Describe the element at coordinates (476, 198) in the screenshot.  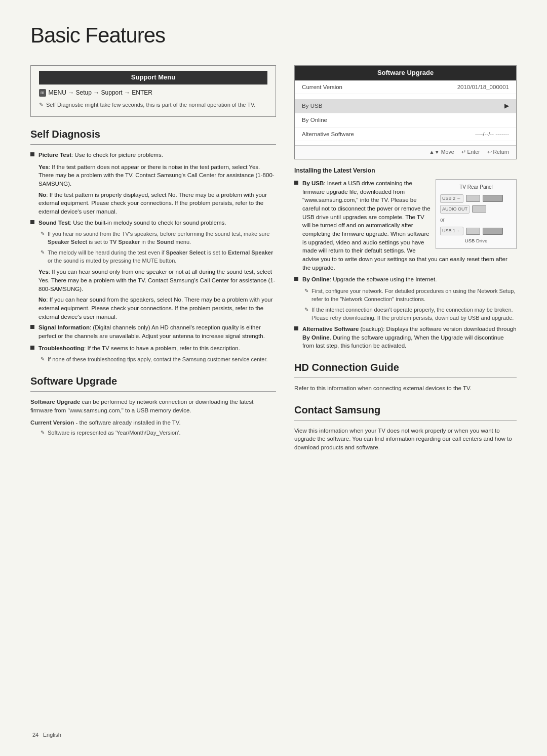
I see `usb-port-row-1: USB 2 ←` at that location.